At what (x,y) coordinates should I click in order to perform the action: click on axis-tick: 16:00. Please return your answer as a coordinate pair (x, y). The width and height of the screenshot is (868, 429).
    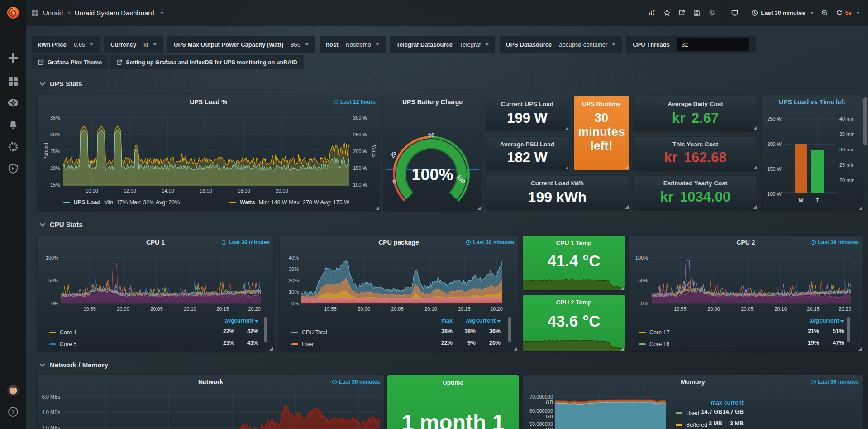
    Looking at the image, I should click on (206, 191).